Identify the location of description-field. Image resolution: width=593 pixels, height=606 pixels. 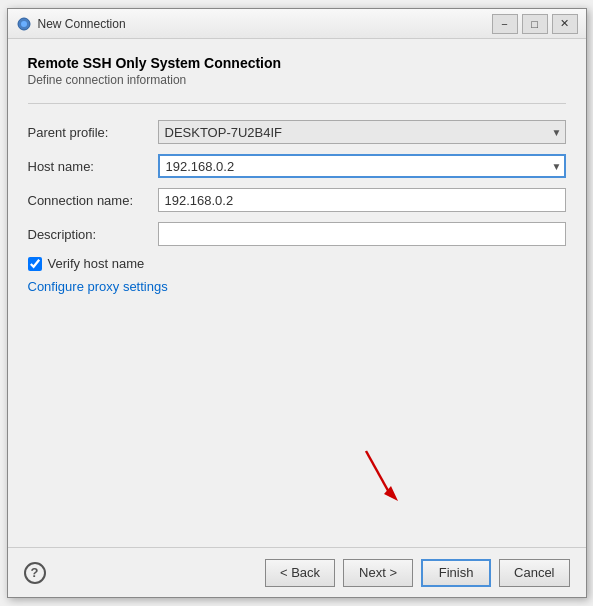
(362, 234).